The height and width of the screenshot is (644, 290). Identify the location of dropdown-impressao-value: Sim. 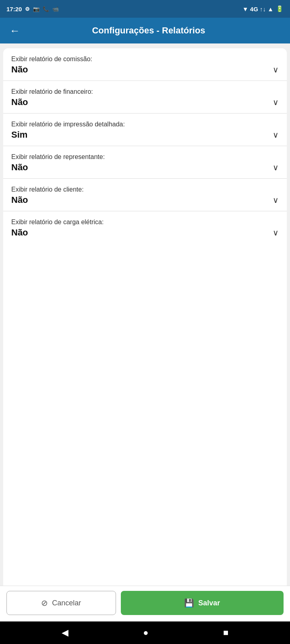
(19, 135).